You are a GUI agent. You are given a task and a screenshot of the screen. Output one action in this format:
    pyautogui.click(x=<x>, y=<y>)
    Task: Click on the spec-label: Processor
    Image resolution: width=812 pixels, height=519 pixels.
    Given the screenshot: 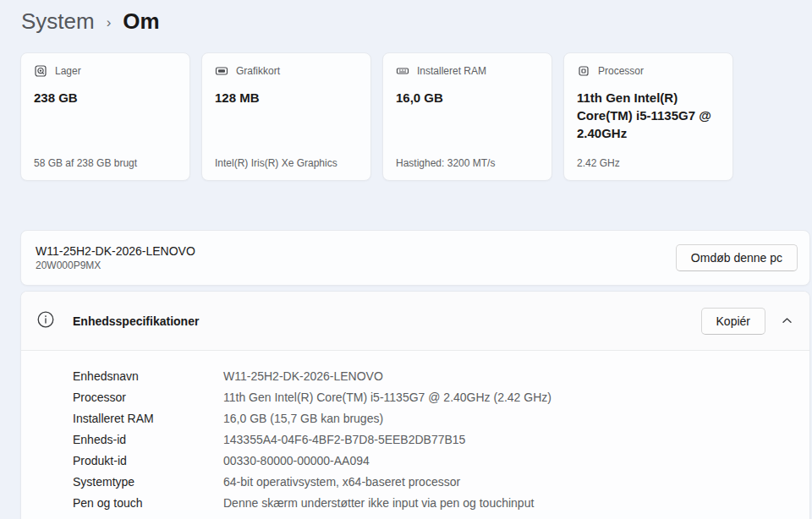 What is the action you would take?
    pyautogui.click(x=148, y=397)
    